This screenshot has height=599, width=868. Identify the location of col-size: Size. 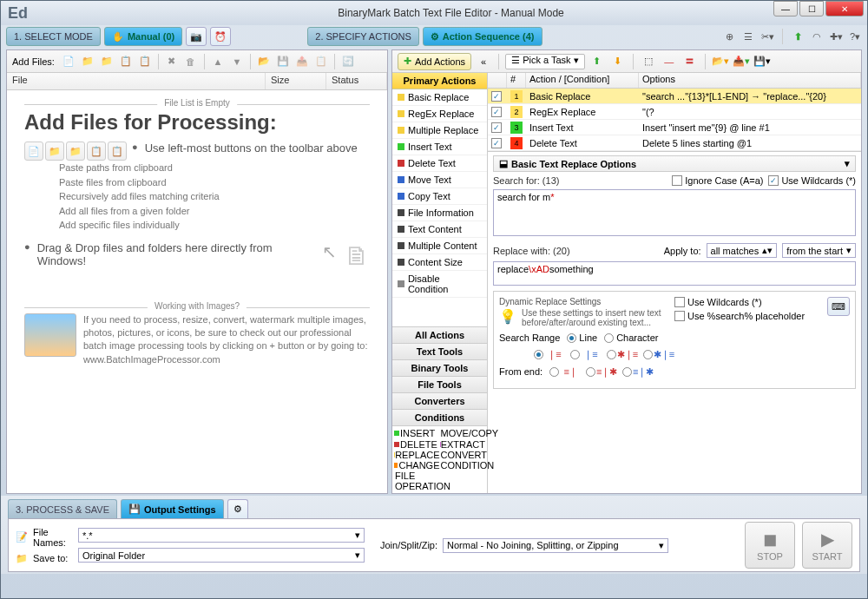
(296, 82).